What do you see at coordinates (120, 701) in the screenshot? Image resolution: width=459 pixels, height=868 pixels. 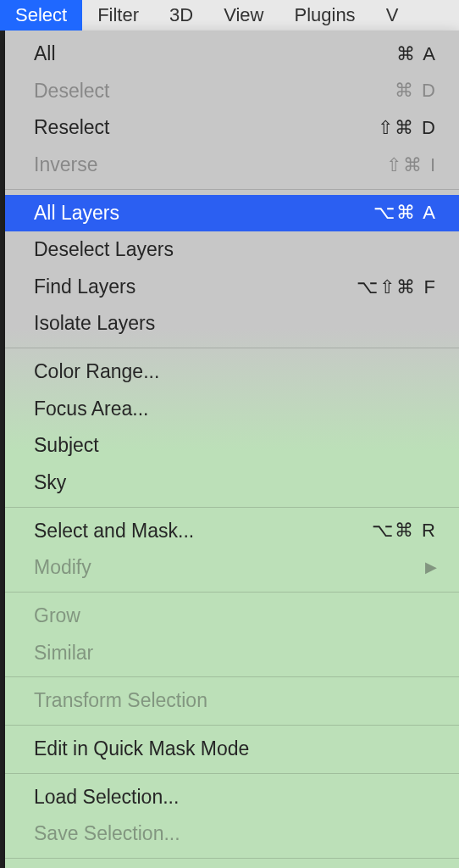 I see `menu-item-label: Transform Selection` at bounding box center [120, 701].